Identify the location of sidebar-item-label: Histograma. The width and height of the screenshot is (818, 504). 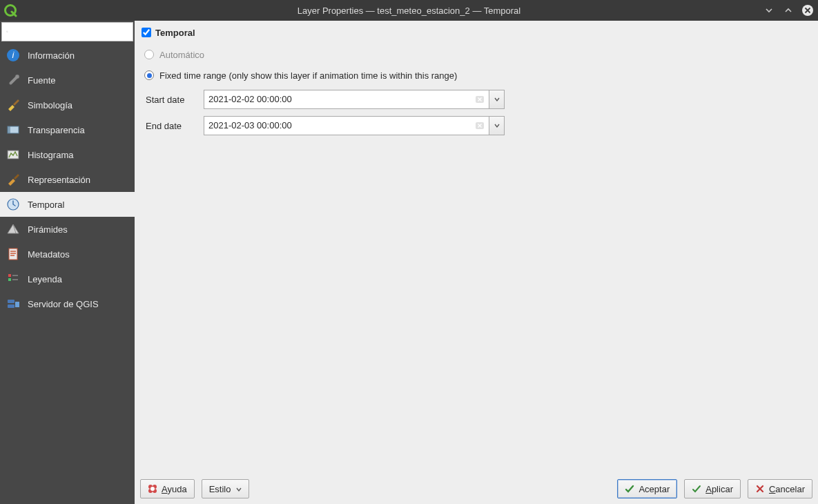
(50, 155).